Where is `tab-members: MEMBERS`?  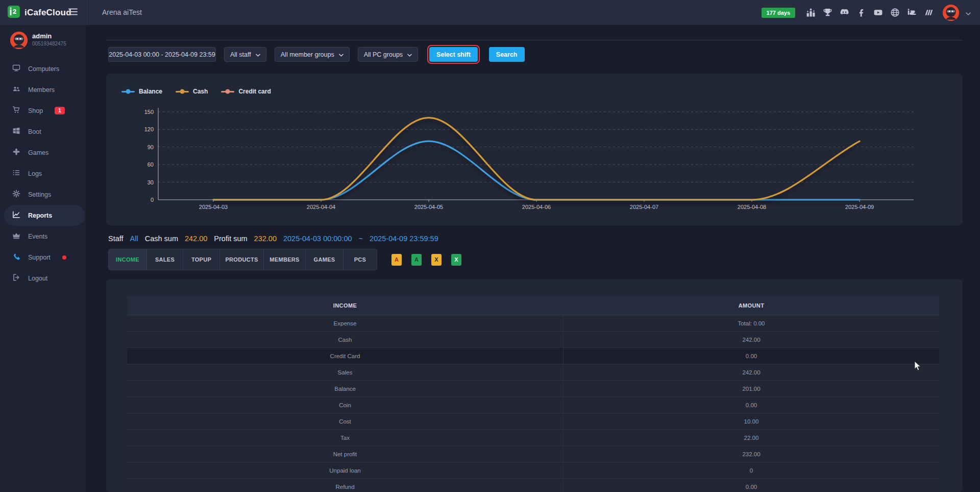
tab-members: MEMBERS is located at coordinates (285, 260).